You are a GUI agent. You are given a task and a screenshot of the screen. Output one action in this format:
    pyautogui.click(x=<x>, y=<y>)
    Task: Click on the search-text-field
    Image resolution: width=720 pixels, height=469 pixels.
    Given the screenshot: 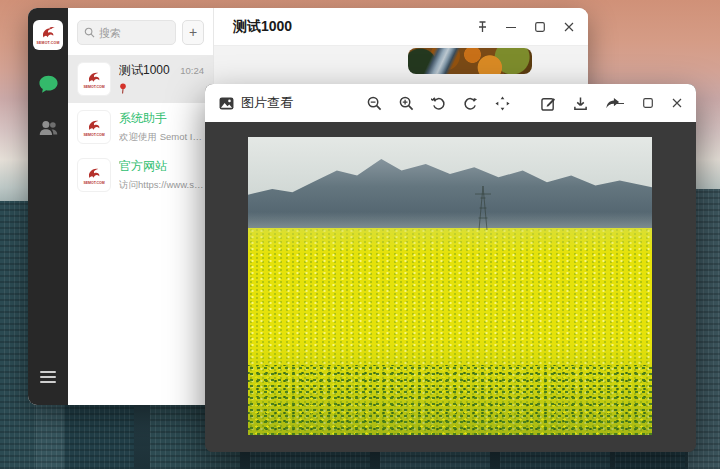 What is the action you would take?
    pyautogui.click(x=134, y=33)
    